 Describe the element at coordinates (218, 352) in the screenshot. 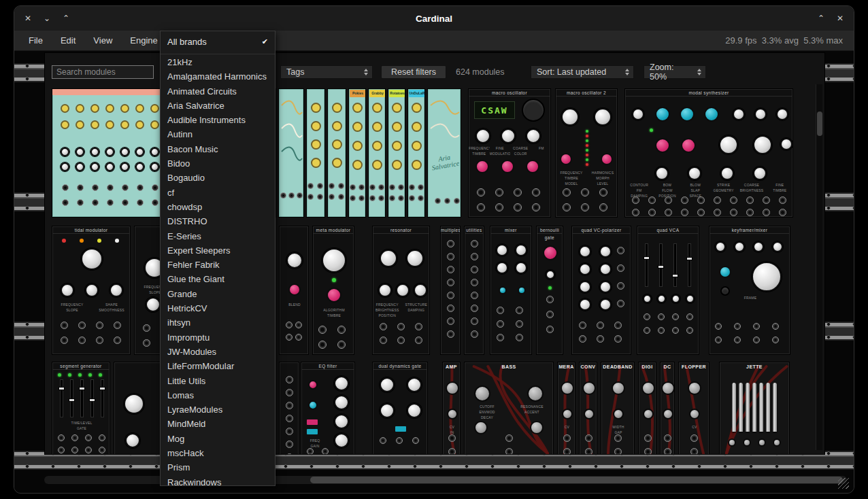

I see `brand-menu-item: JW-Modules` at that location.